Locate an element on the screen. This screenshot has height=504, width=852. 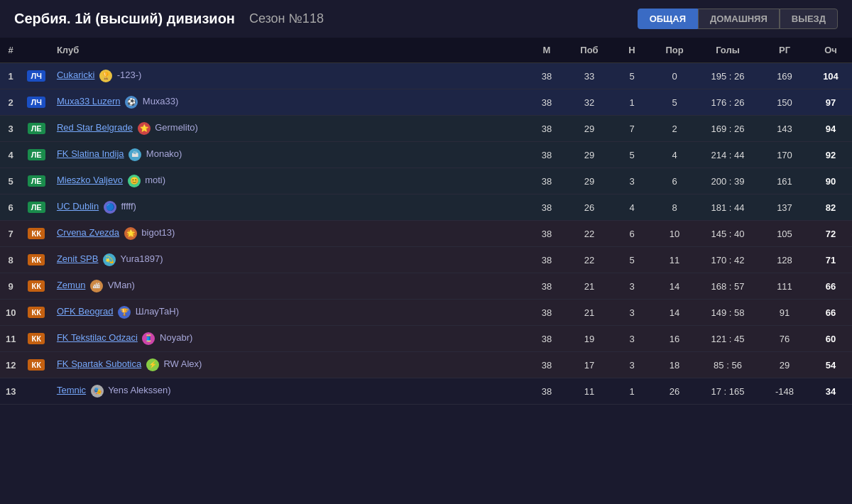
table-row: 8 КК Zenit SPB 💫 Yura1897) 38 22 5 11 17… is located at coordinates (426, 260).